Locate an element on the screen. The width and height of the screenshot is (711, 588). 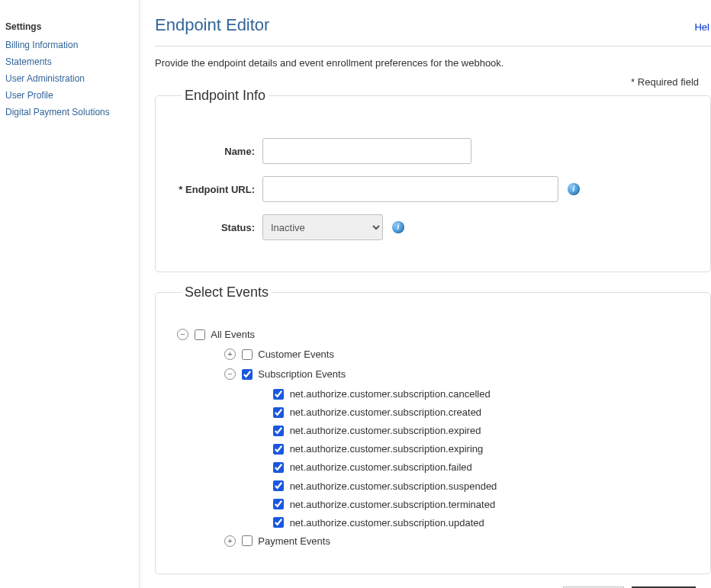
label-payment-events: Payment Events is located at coordinates (294, 541).